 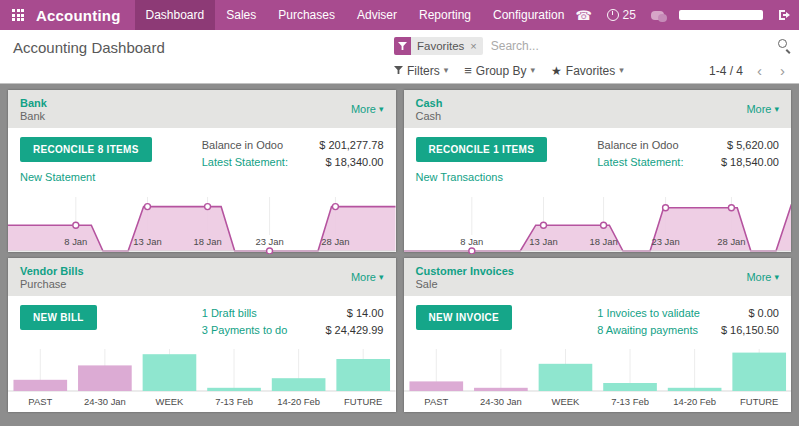 I want to click on favorites-dropdown: ★ Favorites▾, so click(x=588, y=71).